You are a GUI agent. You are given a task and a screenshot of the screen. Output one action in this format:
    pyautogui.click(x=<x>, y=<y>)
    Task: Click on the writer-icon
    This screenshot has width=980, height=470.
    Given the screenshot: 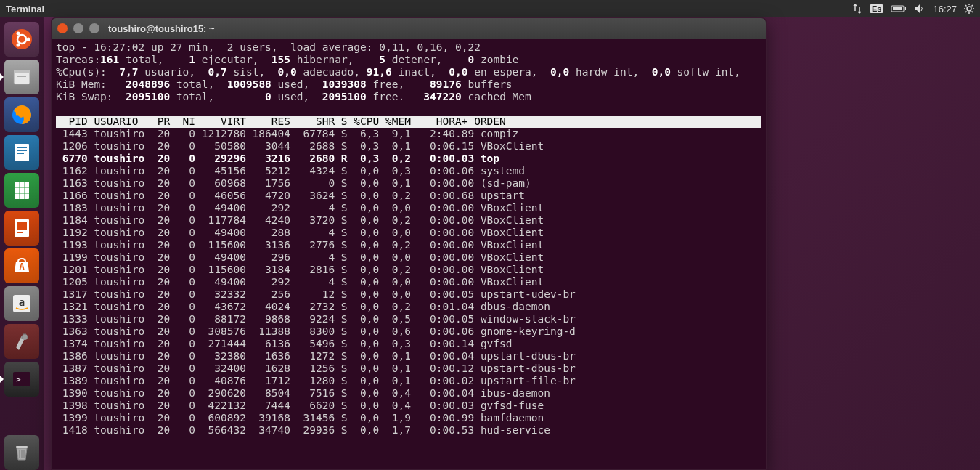 What is the action you would take?
    pyautogui.click(x=22, y=153)
    